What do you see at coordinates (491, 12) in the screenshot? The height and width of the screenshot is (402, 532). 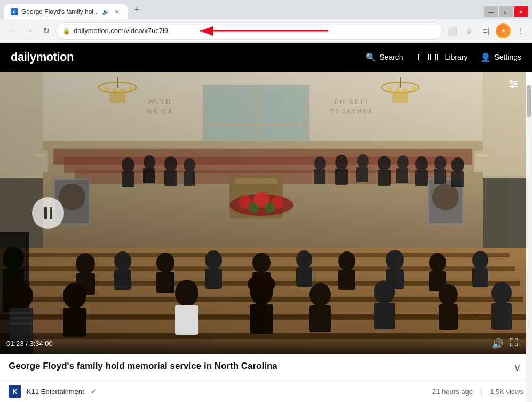 I see `minimize-button: —` at bounding box center [491, 12].